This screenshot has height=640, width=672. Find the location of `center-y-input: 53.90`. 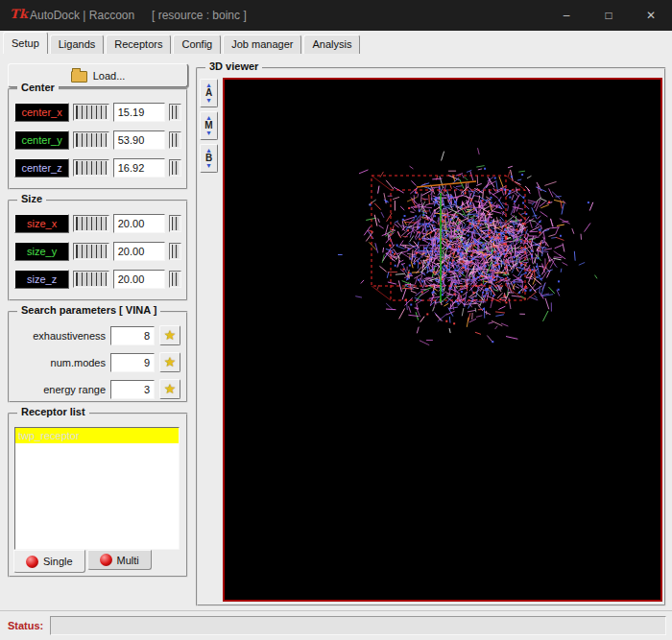

center-y-input: 53.90 is located at coordinates (139, 140).